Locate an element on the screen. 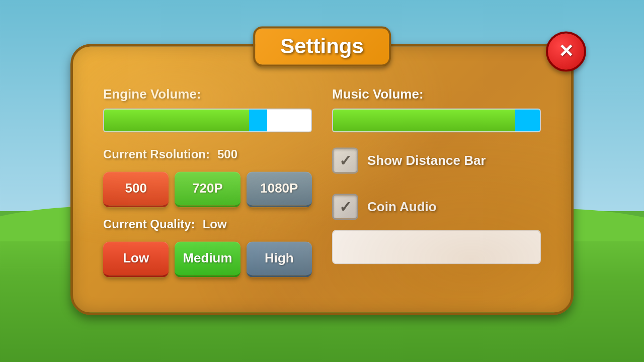  engine-volume-slider is located at coordinates (207, 120).